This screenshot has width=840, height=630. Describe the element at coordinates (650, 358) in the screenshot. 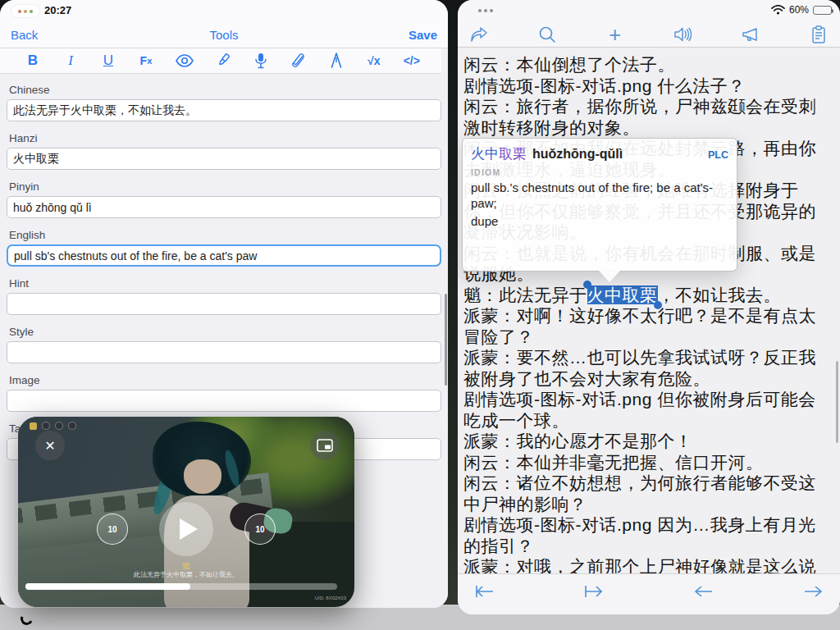

I see `text-line: 派蒙：要不然…也可以先拿我试试呀？反正我` at that location.